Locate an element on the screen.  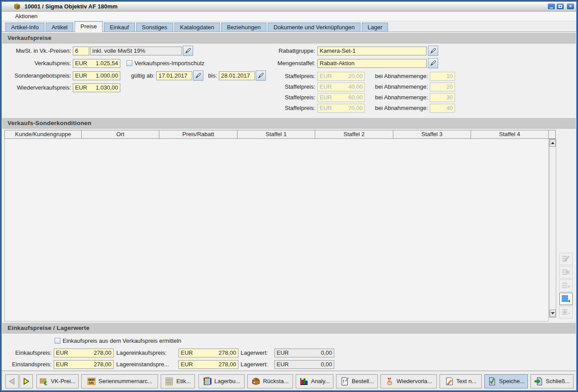
row-insert-icon is located at coordinates (566, 299).